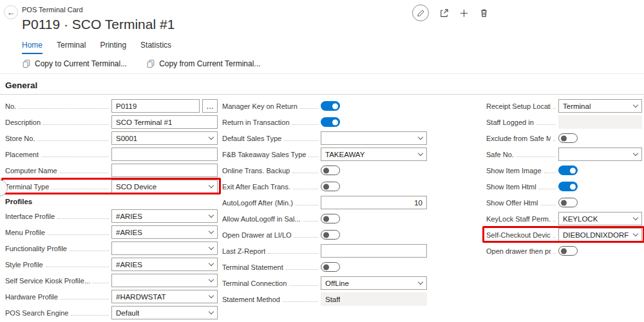 This screenshot has width=644, height=322. What do you see at coordinates (165, 155) in the screenshot?
I see `placement-input` at bounding box center [165, 155].